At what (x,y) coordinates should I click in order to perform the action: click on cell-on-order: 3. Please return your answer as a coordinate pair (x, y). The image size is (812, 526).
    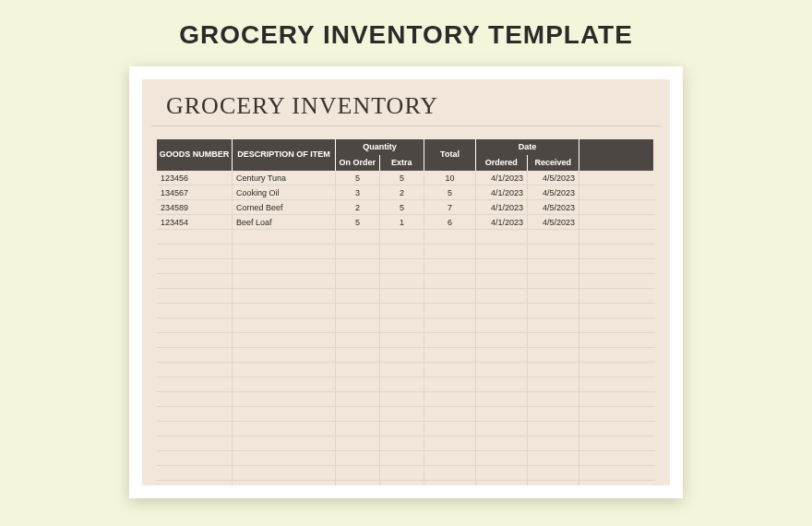
    Looking at the image, I should click on (358, 192).